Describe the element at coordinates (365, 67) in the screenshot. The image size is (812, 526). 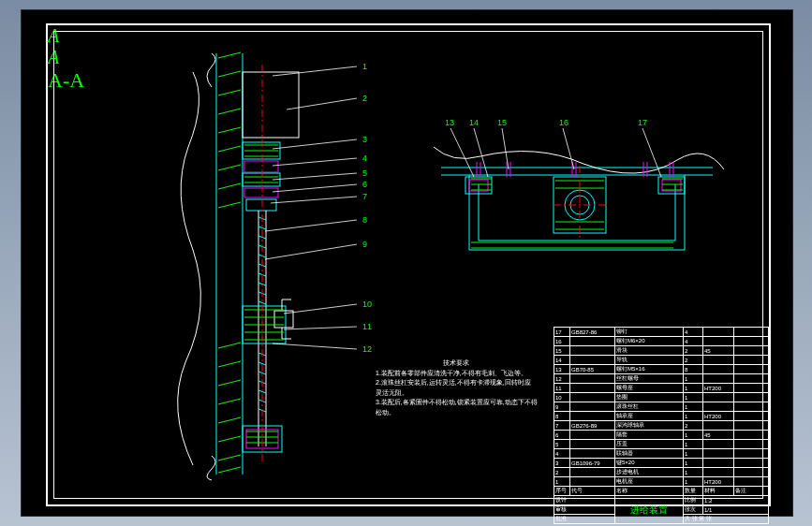
I see `callout-1: 1` at that location.